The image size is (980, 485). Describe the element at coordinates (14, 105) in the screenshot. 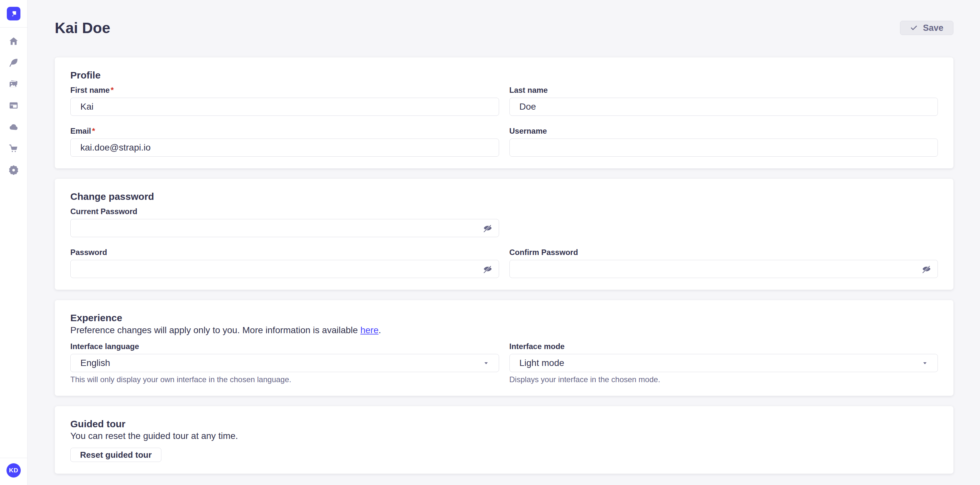

I see `layout-icon` at that location.